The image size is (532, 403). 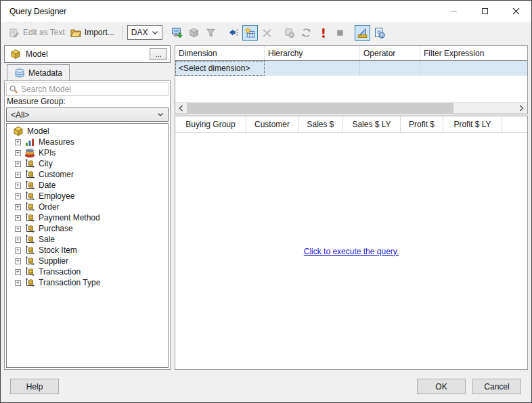 What do you see at coordinates (49, 207) in the screenshot?
I see `tree-item-label: Order` at bounding box center [49, 207].